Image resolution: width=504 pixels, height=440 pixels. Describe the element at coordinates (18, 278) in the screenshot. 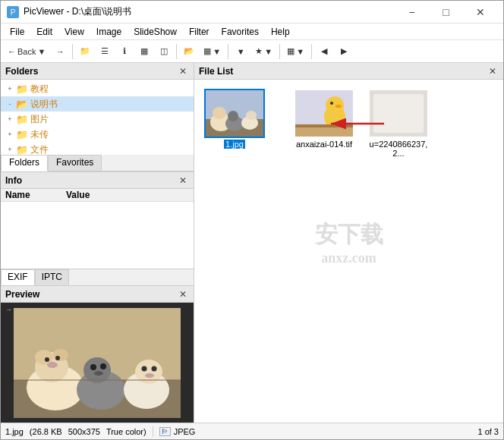

I see `info-tab-exif: EXIF` at that location.